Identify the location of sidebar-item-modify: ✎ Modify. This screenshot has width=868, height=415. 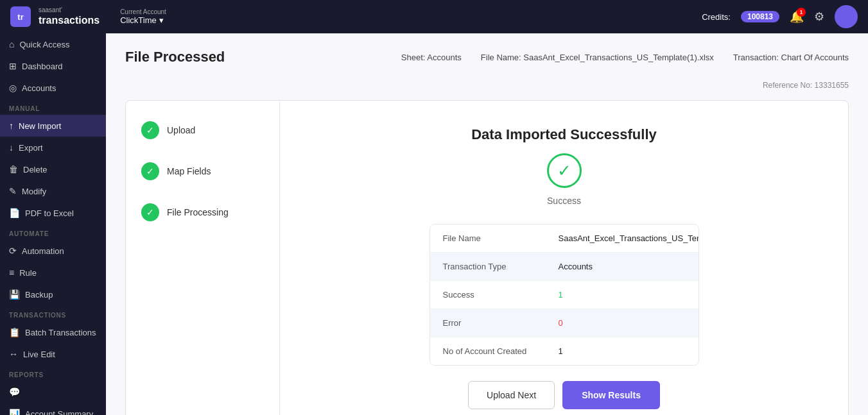
(53, 191).